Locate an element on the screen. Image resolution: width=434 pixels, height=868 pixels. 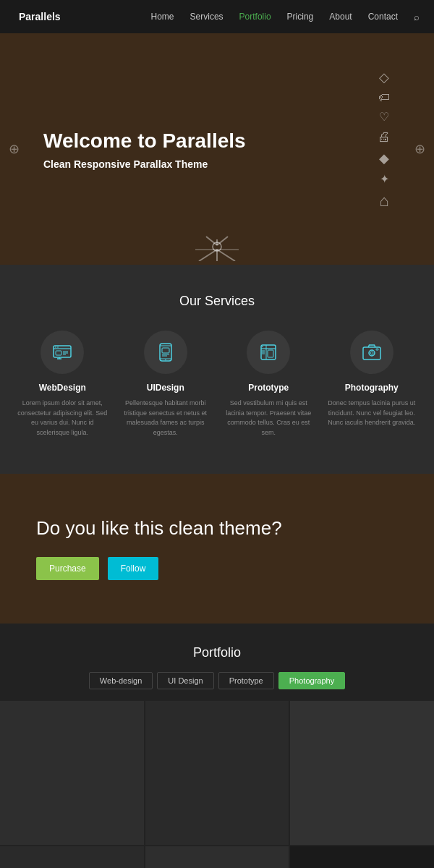
portfolio-tabs: Web-design UI Design Prototype Photograp… is located at coordinates (217, 681).